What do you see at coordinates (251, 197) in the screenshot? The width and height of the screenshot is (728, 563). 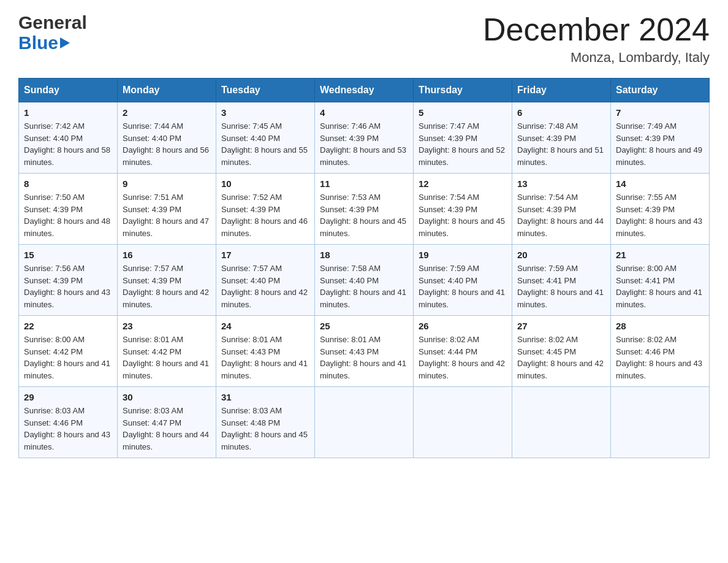 I see `sunrise-label: Sunrise: 7:52 AM` at bounding box center [251, 197].